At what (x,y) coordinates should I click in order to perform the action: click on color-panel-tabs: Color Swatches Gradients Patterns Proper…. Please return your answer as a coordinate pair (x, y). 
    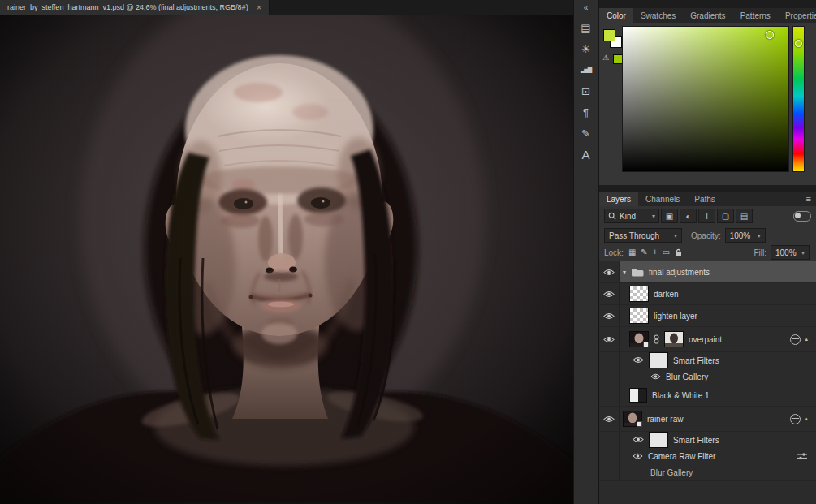
    Looking at the image, I should click on (708, 15).